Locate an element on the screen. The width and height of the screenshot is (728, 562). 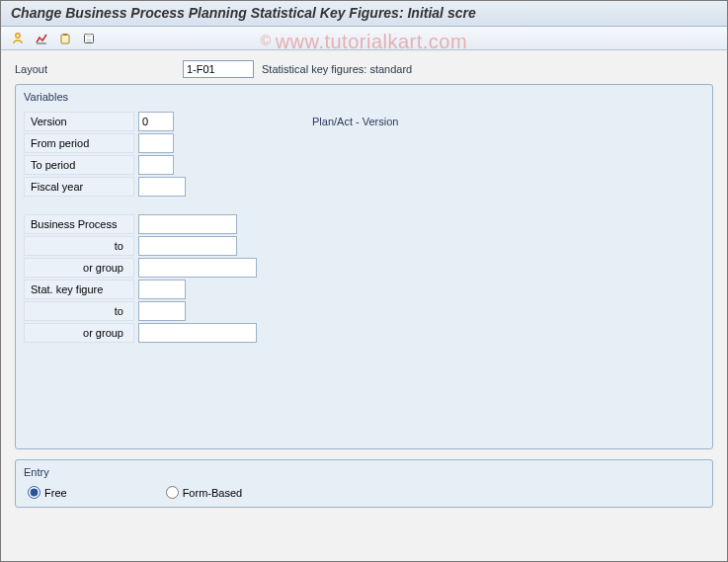
entry-formbased-radio is located at coordinates (172, 492).